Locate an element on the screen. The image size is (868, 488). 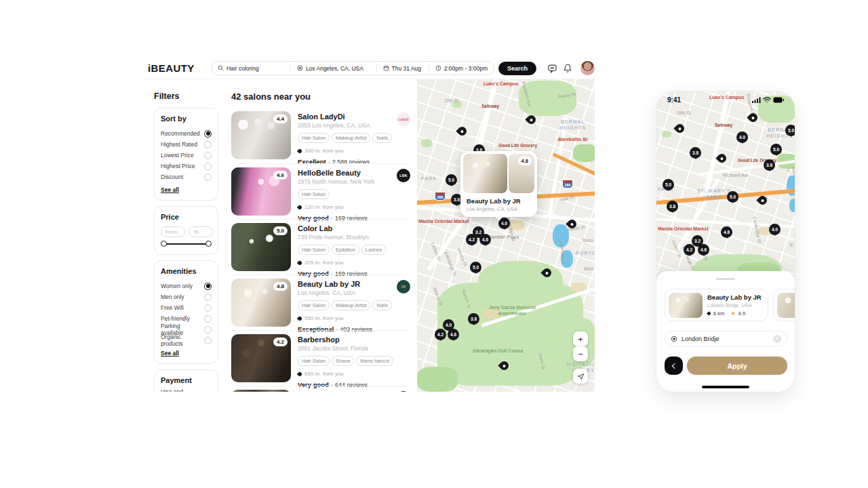
zoom-in-button: + is located at coordinates (580, 339).